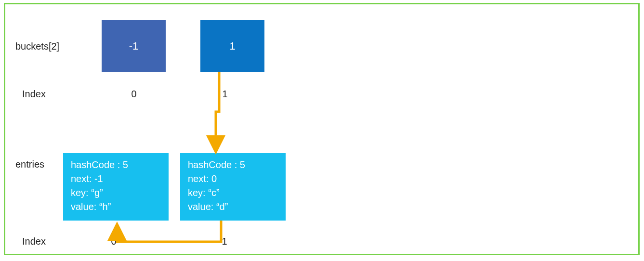 The image size is (644, 261). I want to click on entry0-hashcode: hashCode : 5, so click(116, 165).